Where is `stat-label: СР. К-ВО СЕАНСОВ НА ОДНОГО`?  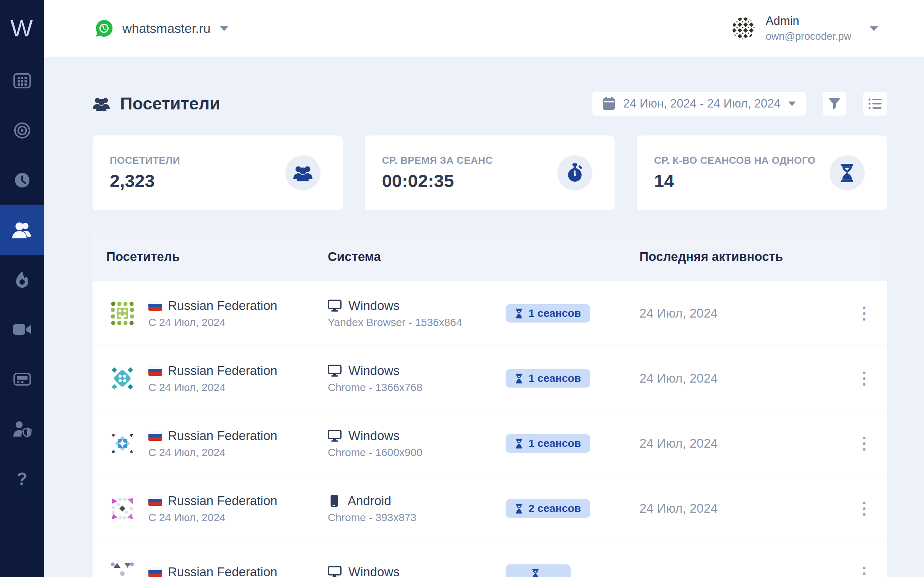
stat-label: СР. К-ВО СЕАНСОВ НА ОДНОГО is located at coordinates (735, 161).